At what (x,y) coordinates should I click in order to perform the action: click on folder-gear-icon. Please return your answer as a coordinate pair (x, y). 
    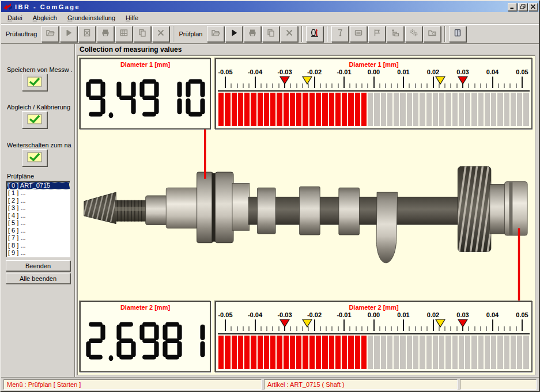
    Looking at the image, I should click on (432, 33).